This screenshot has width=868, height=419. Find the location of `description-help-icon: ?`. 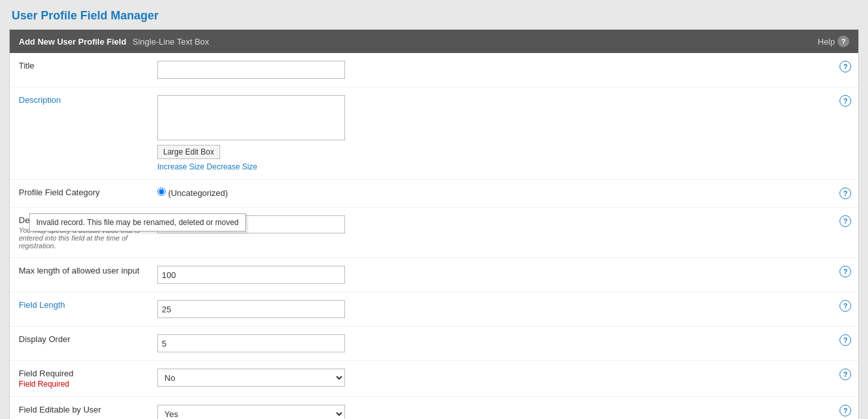

description-help-icon: ? is located at coordinates (845, 101).